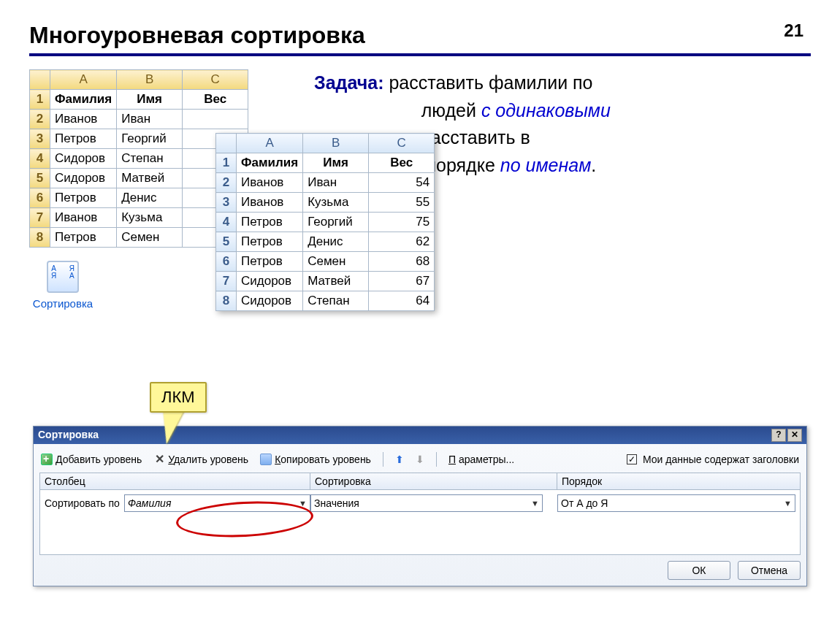 This screenshot has height=631, width=840. What do you see at coordinates (69, 435) in the screenshot?
I see `dialog-title: Сортировка` at bounding box center [69, 435].